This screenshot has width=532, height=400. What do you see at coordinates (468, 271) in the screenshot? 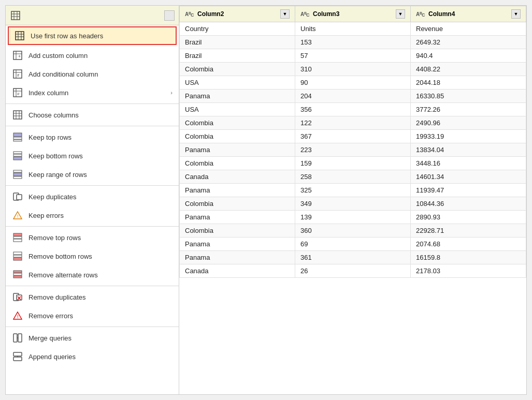
I see `cell-r18-c2: 2178.03` at bounding box center [468, 271].